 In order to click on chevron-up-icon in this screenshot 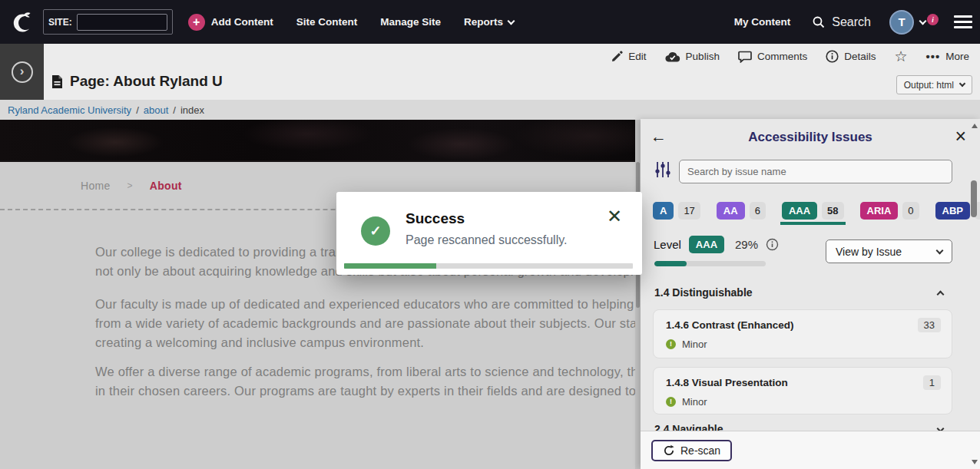, I will do `click(941, 294)`.